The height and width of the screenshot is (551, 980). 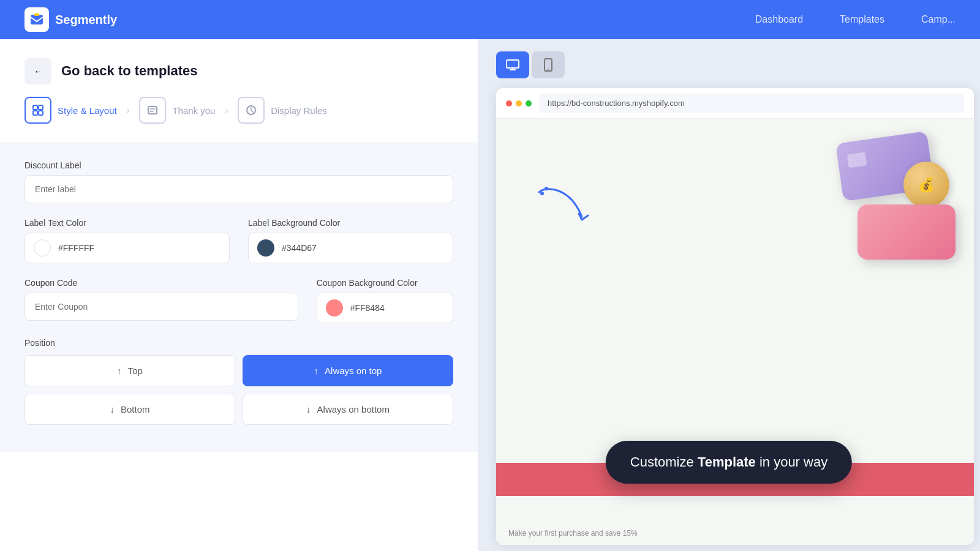 I want to click on step-thank-you: Thank you, so click(x=177, y=110).